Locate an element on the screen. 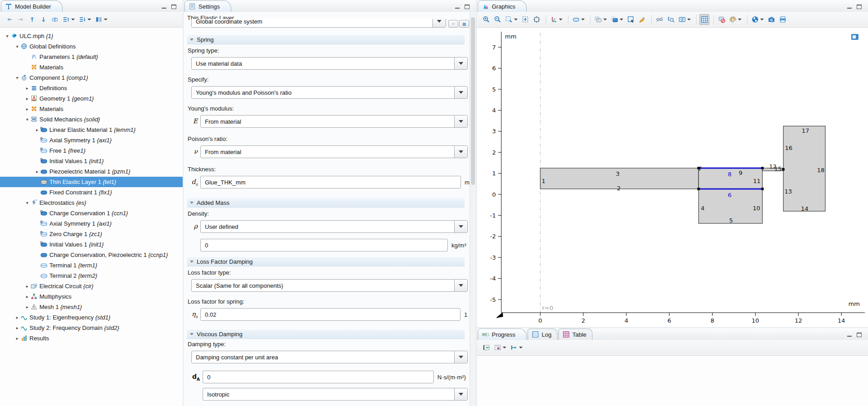  expand-all-button is located at coordinates (69, 19).